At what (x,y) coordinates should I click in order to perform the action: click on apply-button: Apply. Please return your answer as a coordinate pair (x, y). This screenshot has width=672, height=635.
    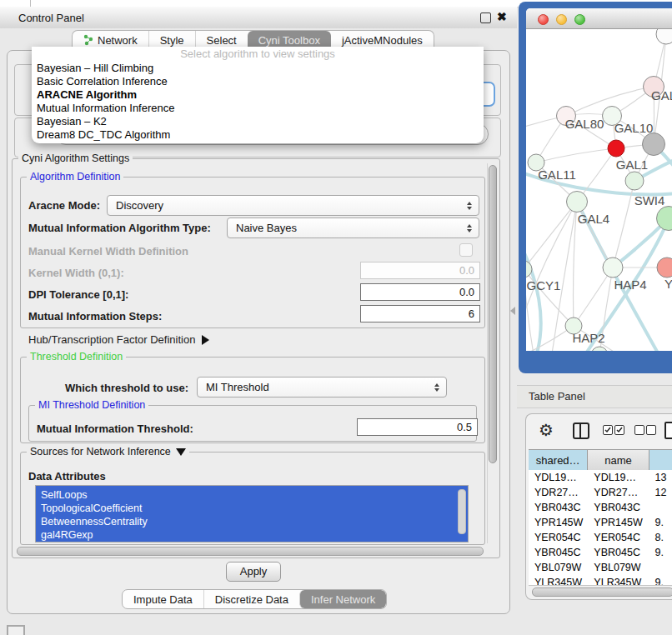
    Looking at the image, I should click on (253, 572).